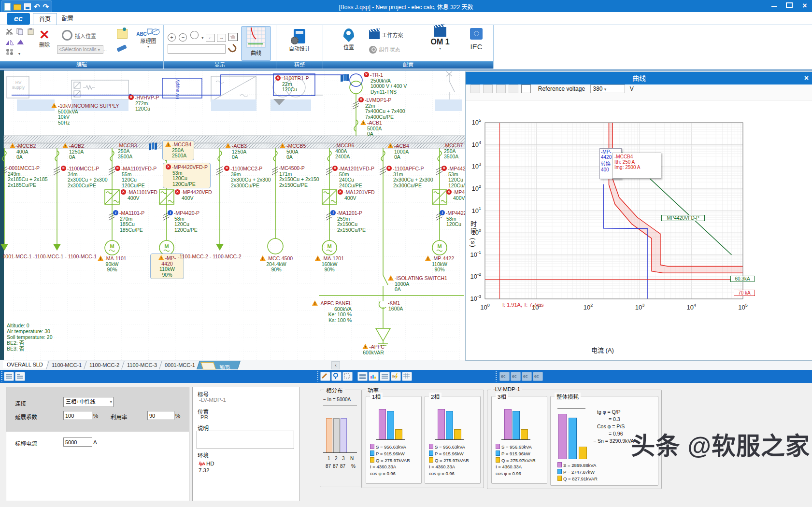 This screenshot has width=812, height=507. Describe the element at coordinates (292, 84) in the screenshot. I see `sld-label-1100tr1p: -1100TR1-P22m 120Cu` at that location.